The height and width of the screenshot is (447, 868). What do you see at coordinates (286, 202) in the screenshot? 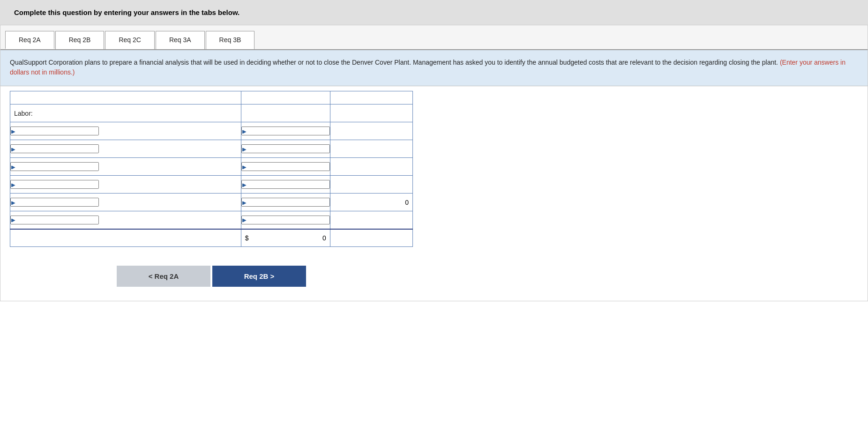
I see `row7-amount-input` at bounding box center [286, 202].